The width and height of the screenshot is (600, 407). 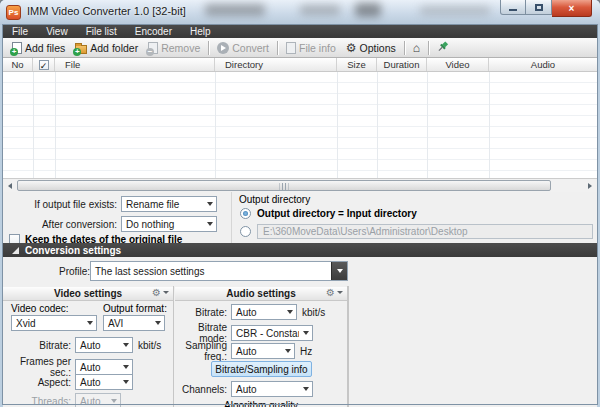 What do you see at coordinates (278, 48) in the screenshot?
I see `toolbar-separator` at bounding box center [278, 48].